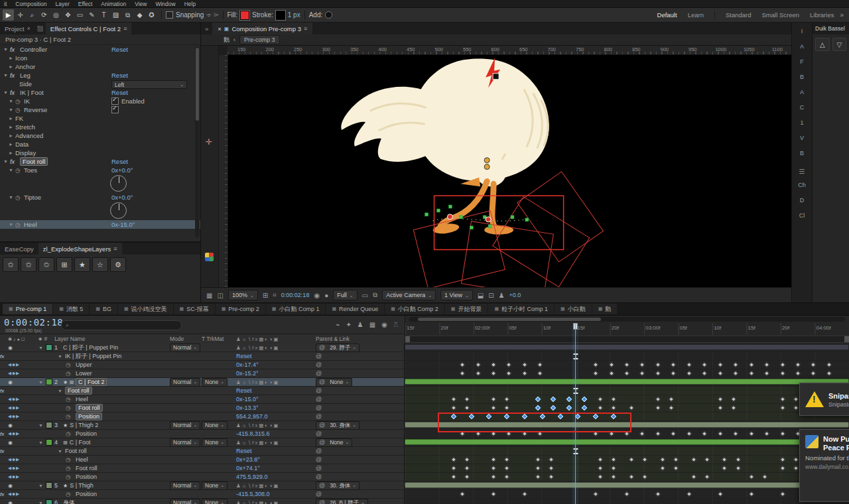 The height and width of the screenshot is (504, 849). I want to click on angle-dial, so click(118, 183).